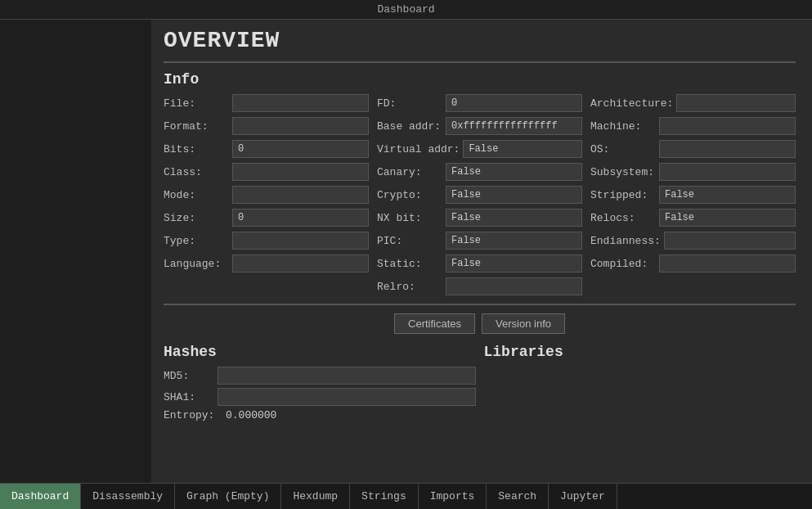 This screenshot has height=509, width=812. What do you see at coordinates (640, 383) in the screenshot?
I see `libraries-section: Libraries` at bounding box center [640, 383].